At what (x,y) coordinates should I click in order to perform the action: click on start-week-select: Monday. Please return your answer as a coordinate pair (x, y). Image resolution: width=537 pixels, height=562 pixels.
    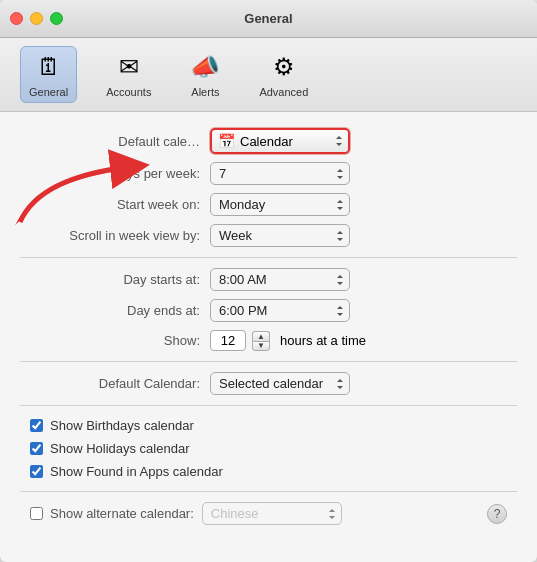
    Looking at the image, I should click on (280, 204).